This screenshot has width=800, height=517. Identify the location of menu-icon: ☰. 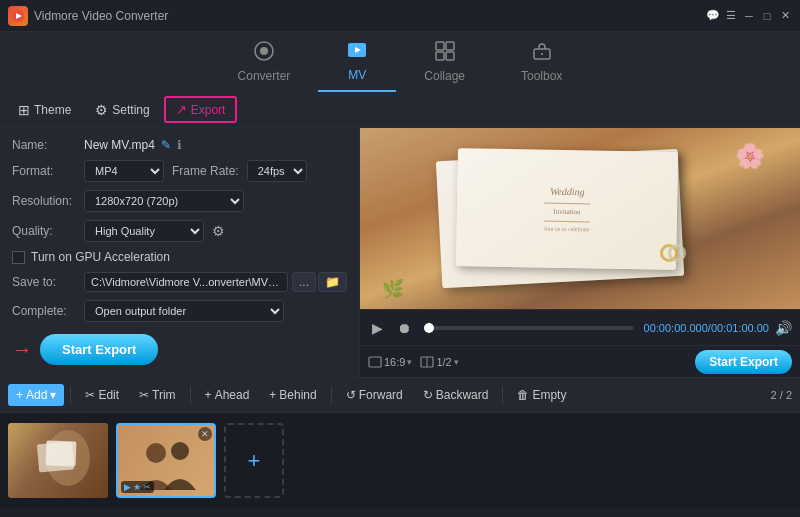
(731, 16).